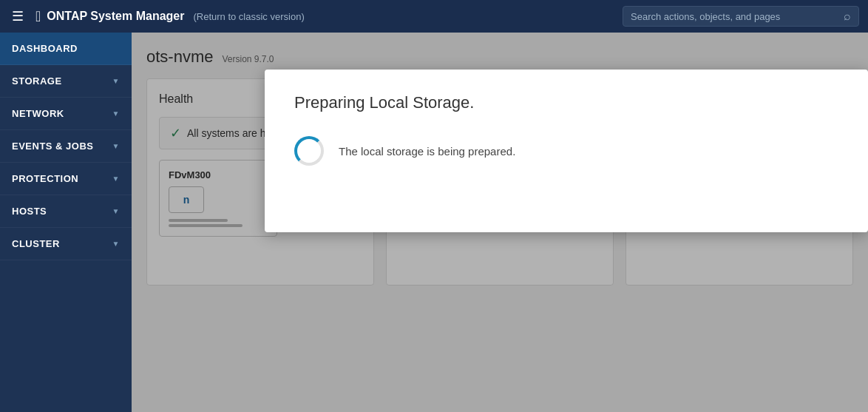 This screenshot has height=412, width=868. Describe the element at coordinates (248, 16) in the screenshot. I see `classic-version-link: (Return to classic version)` at that location.